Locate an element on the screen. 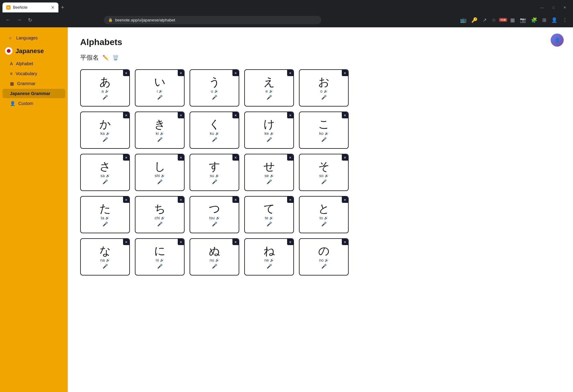  yab-extension: YAB is located at coordinates (503, 20).